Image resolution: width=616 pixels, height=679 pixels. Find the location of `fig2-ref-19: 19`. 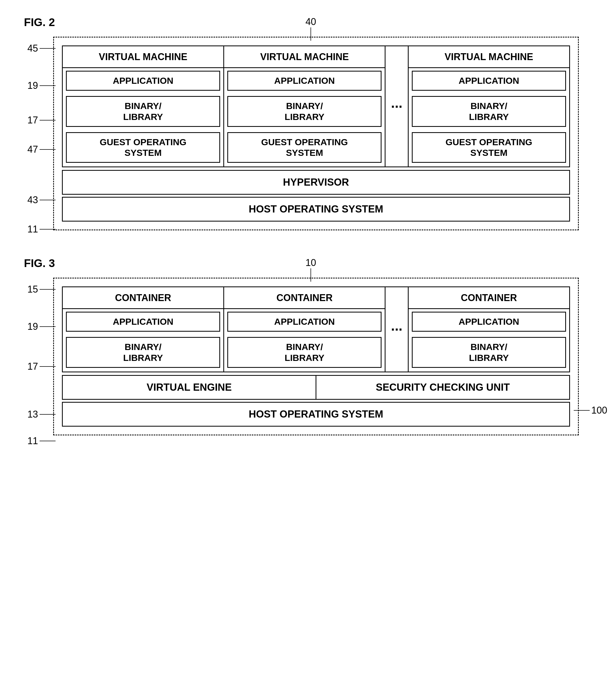

fig2-ref-19: 19 is located at coordinates (41, 86).